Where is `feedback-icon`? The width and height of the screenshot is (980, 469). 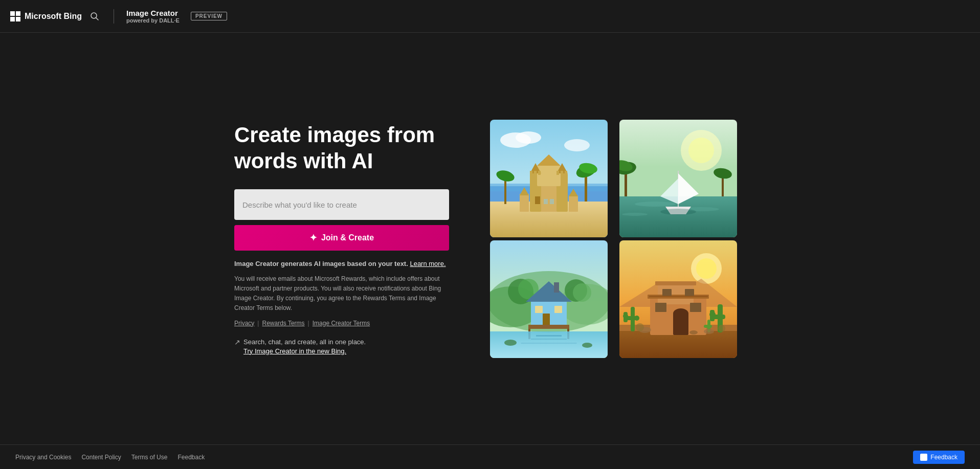 feedback-icon is located at coordinates (924, 457).